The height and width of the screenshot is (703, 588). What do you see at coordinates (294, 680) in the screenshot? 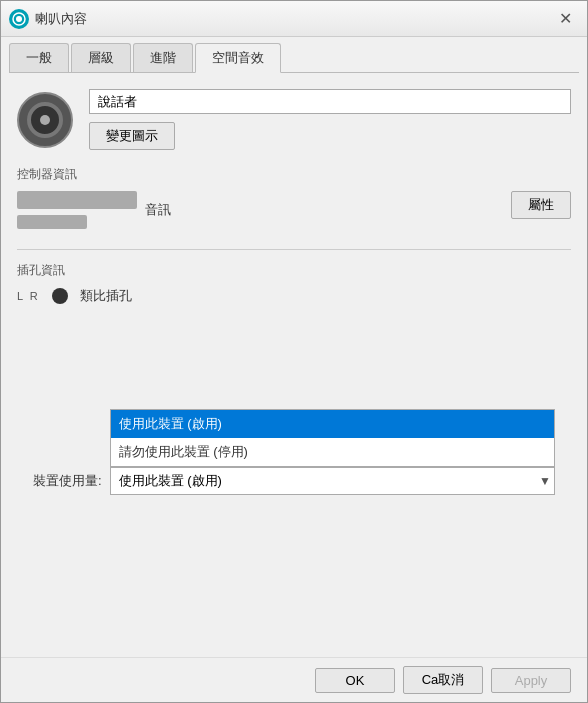
I see `footer-buttons: OK Ca取消 Apply` at bounding box center [294, 680].